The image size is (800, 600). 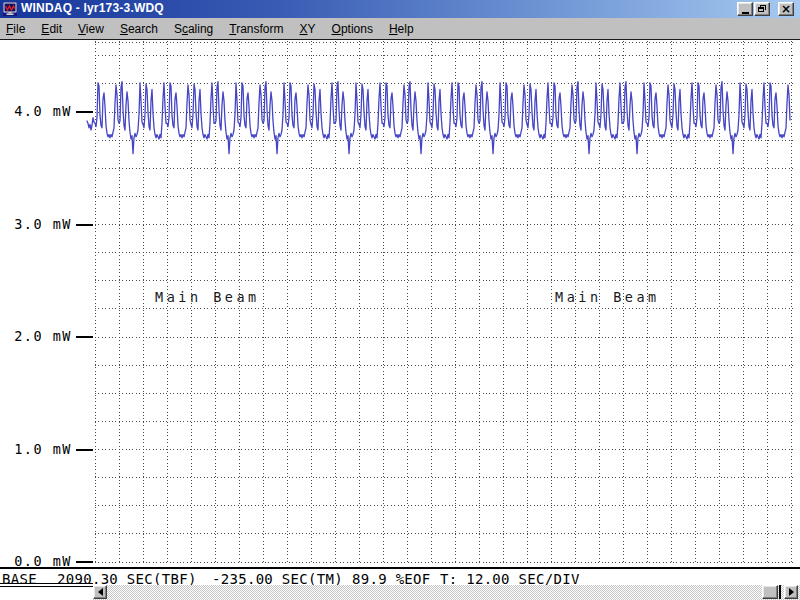 What do you see at coordinates (770, 592) in the screenshot?
I see `scrollbar-thumb` at bounding box center [770, 592].